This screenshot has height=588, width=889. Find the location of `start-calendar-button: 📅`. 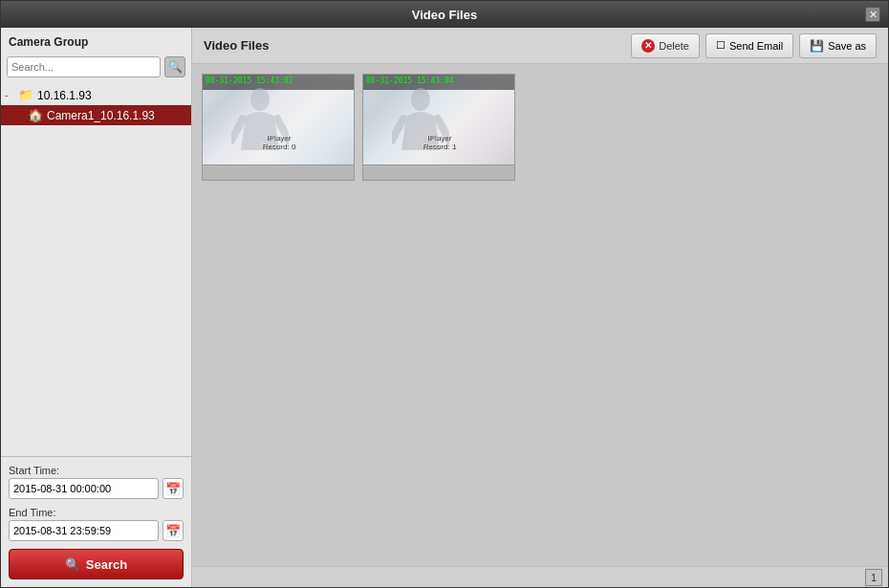

start-calendar-button: 📅 is located at coordinates (173, 489).